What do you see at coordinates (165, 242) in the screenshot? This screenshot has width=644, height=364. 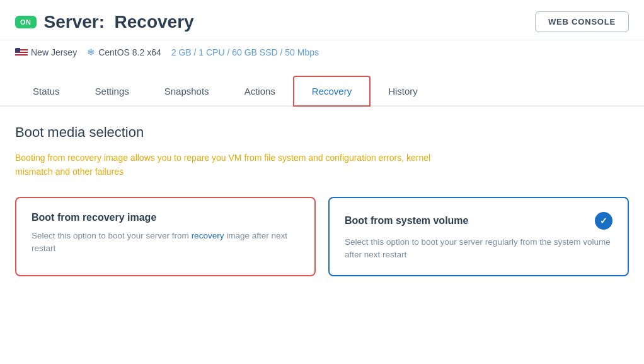 I see `boot-recovery-desc: Select this option to boot your server f…` at bounding box center [165, 242].